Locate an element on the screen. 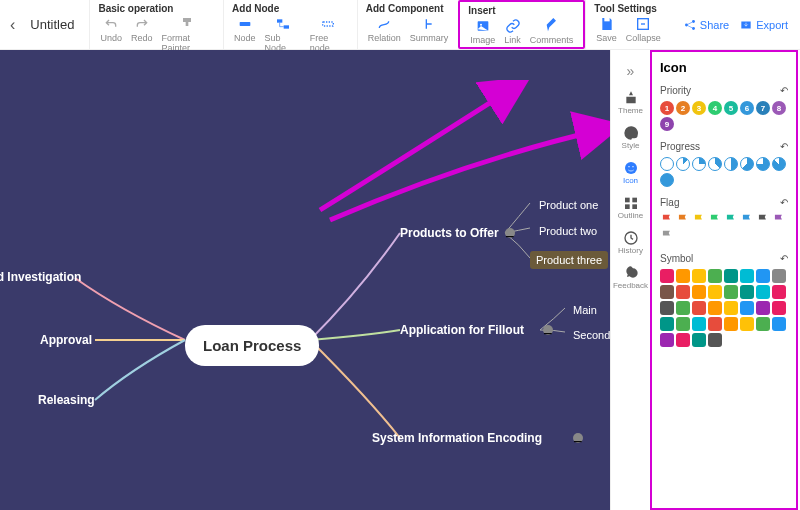 Image resolution: width=800 pixels, height=510 pixels. summary-button: Summary is located at coordinates (430, 30).